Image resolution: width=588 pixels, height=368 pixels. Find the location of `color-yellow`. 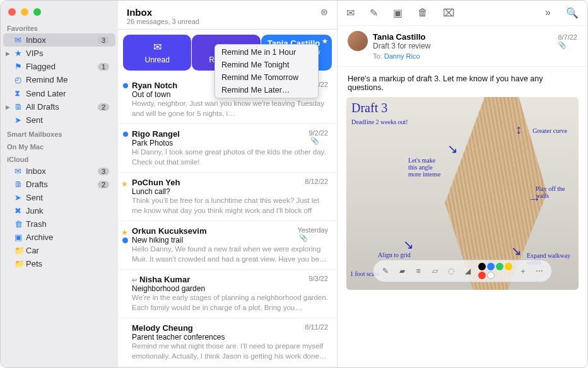

color-yellow is located at coordinates (509, 267).